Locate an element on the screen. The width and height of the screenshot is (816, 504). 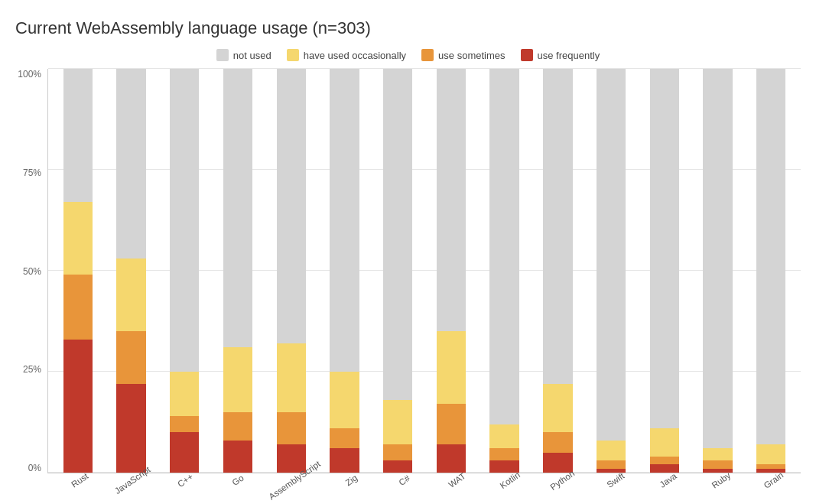
y-axis-label: 75% is located at coordinates (32, 173).